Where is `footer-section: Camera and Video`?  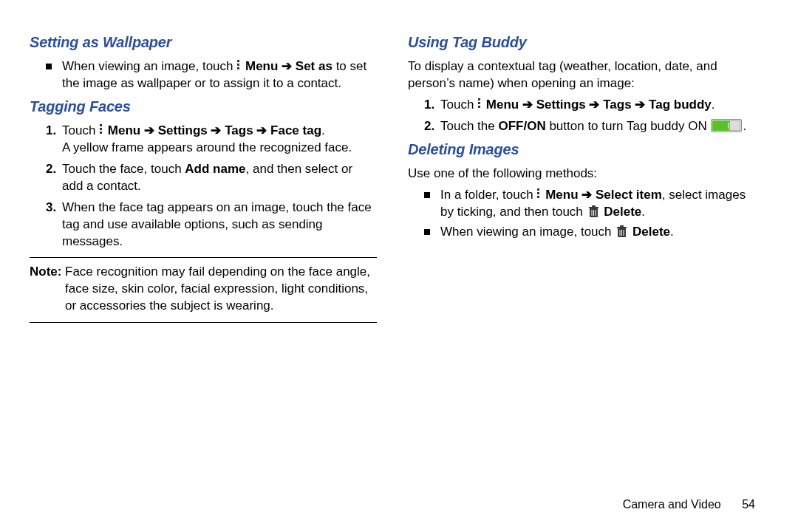 footer-section: Camera and Video is located at coordinates (672, 504).